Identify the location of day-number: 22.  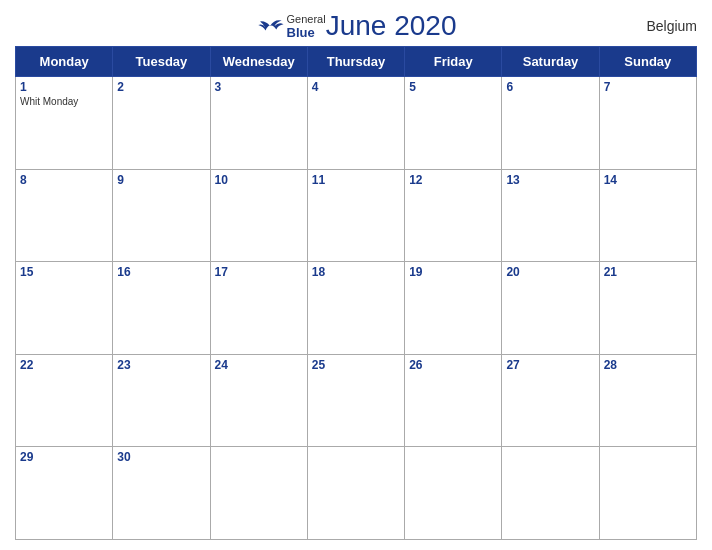
(64, 365).